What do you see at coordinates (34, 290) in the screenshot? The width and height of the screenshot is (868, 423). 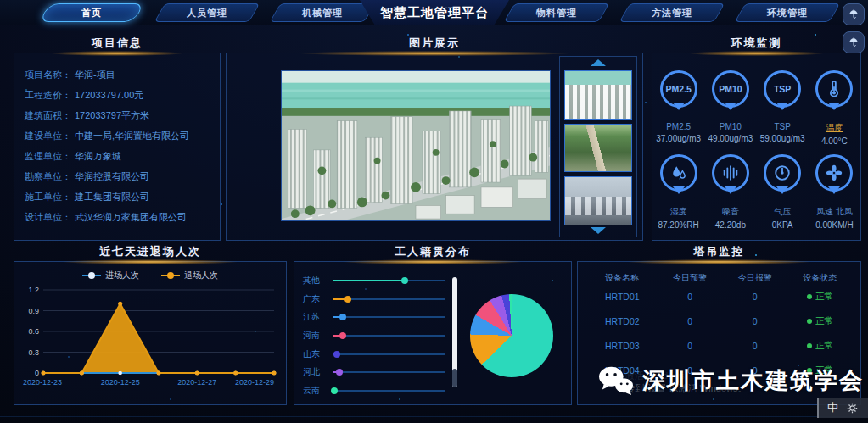 I see `svg-text: 1.2` at bounding box center [34, 290].